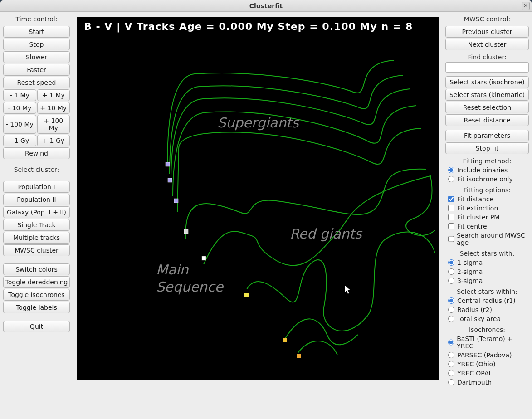  Describe the element at coordinates (451, 281) in the screenshot. I see `sigma3-radio` at that location.